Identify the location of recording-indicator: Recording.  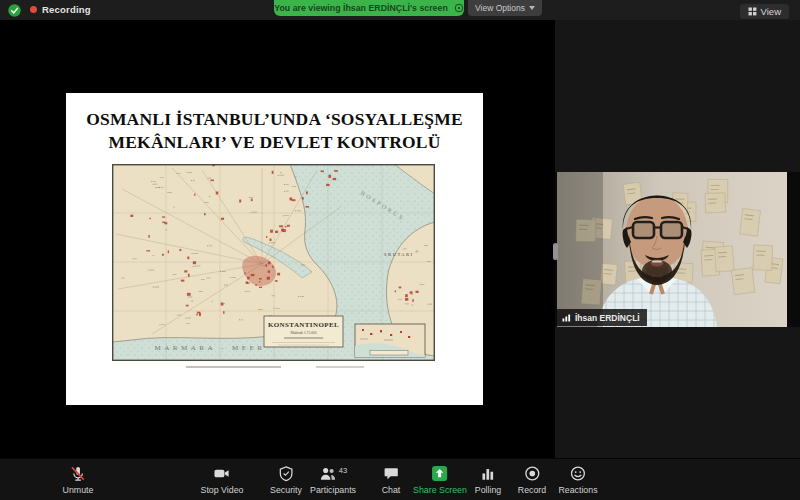
(60, 10).